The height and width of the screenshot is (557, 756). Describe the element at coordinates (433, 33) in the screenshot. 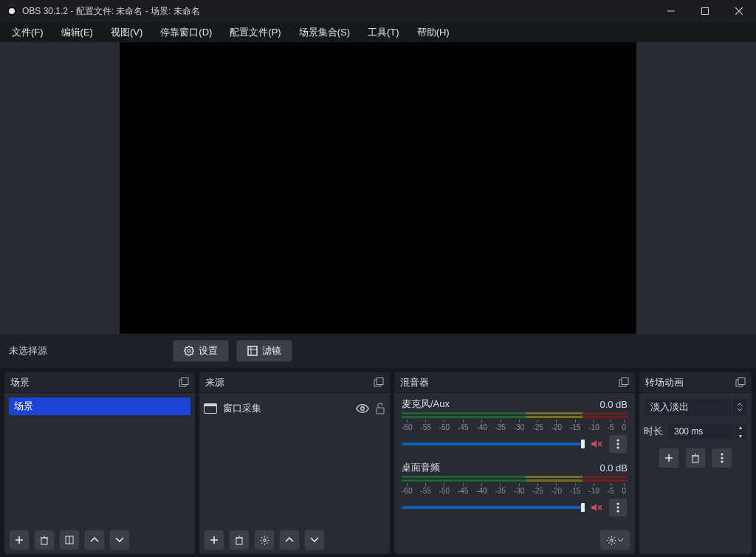

I see `menu-help: 帮助(H)` at that location.